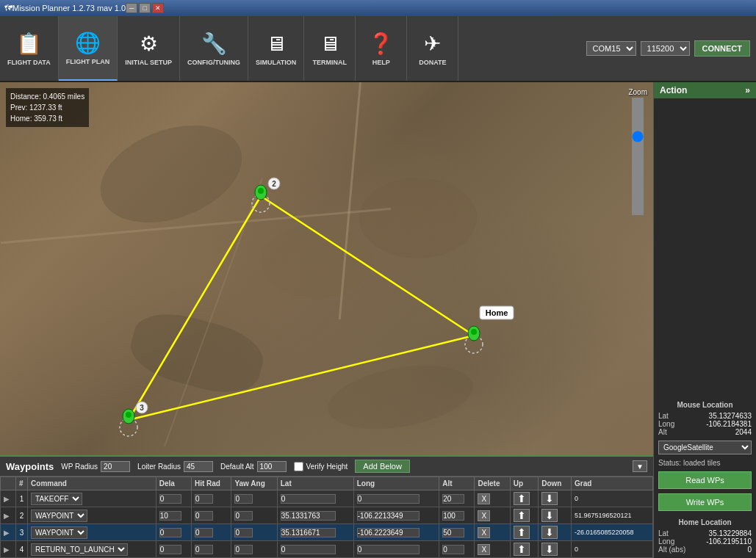  Describe the element at coordinates (722, 48) in the screenshot. I see `connect-button: CONNECT` at that location.